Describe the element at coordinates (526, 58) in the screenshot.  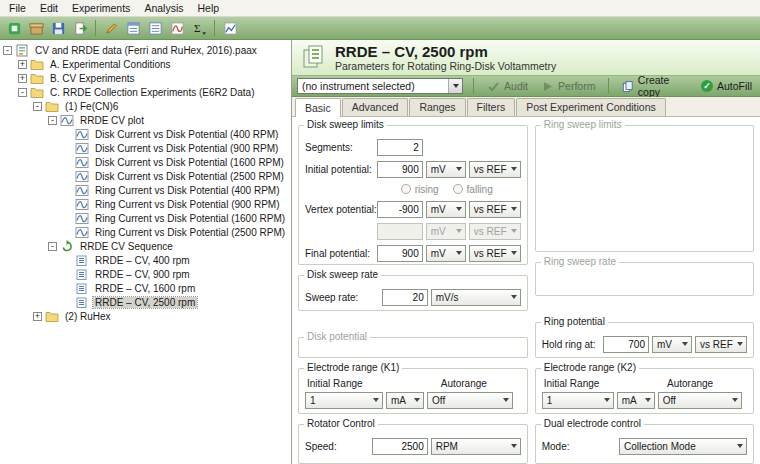
I see `panel-header: RRDE – CV, 2500 rpm Parameters for Rotat…` at that location.